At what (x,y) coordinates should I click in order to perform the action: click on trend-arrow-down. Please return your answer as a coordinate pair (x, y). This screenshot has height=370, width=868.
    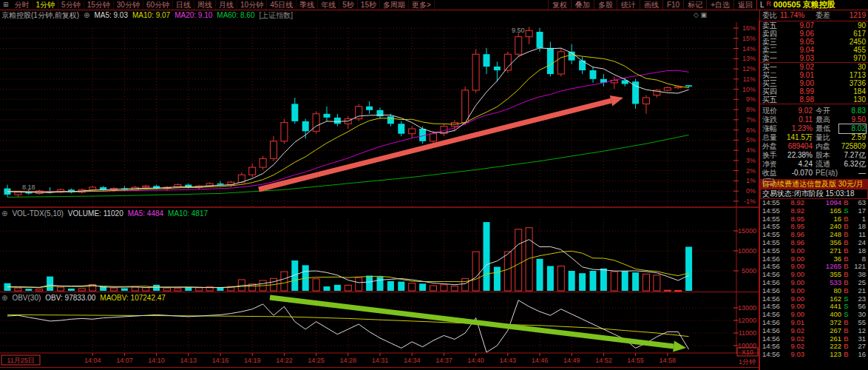
    Looking at the image, I should click on (478, 324).